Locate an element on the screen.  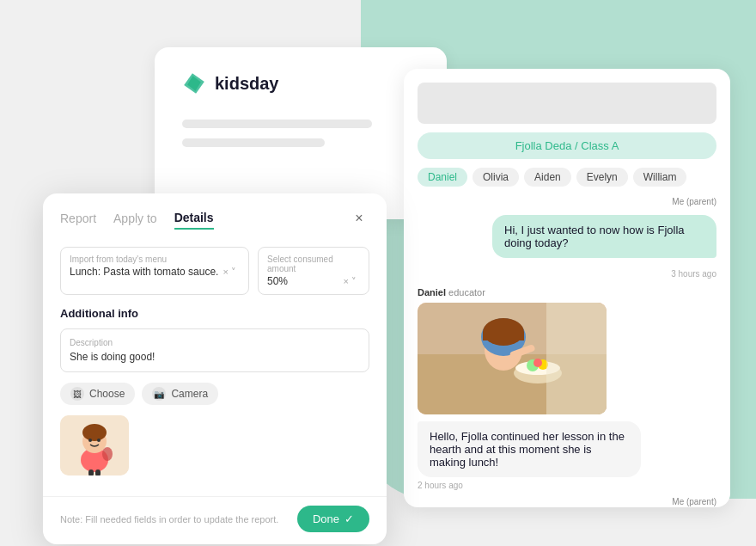
chat-search-bar is located at coordinates (567, 103).